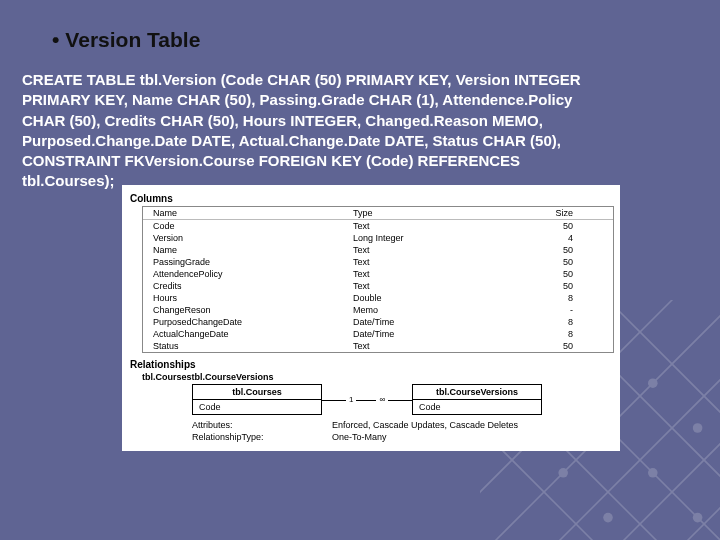  I want to click on table-row: StatusText50, so click(378, 346).